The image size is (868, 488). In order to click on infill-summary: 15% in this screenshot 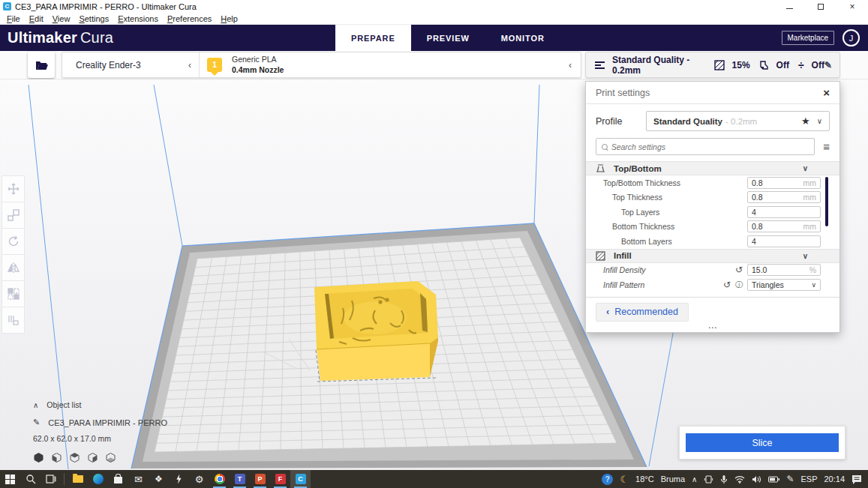, I will do `click(741, 65)`.